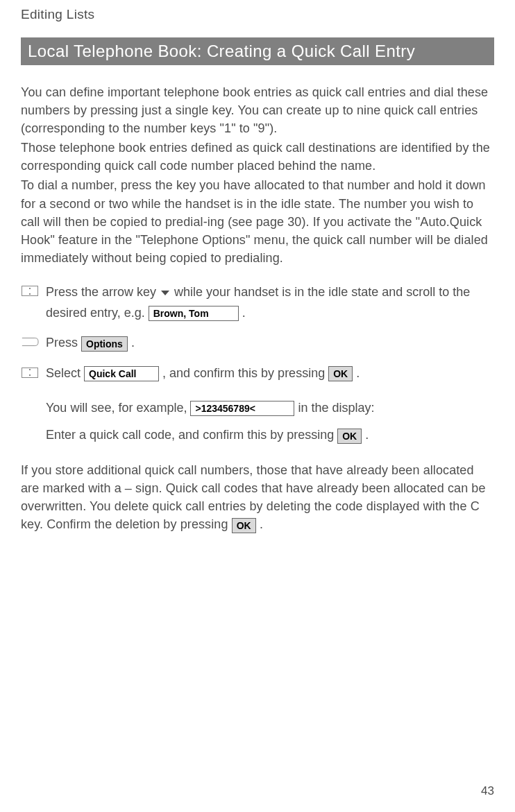  I want to click on intro-para-1: You can define important telephone book …, so click(258, 110).